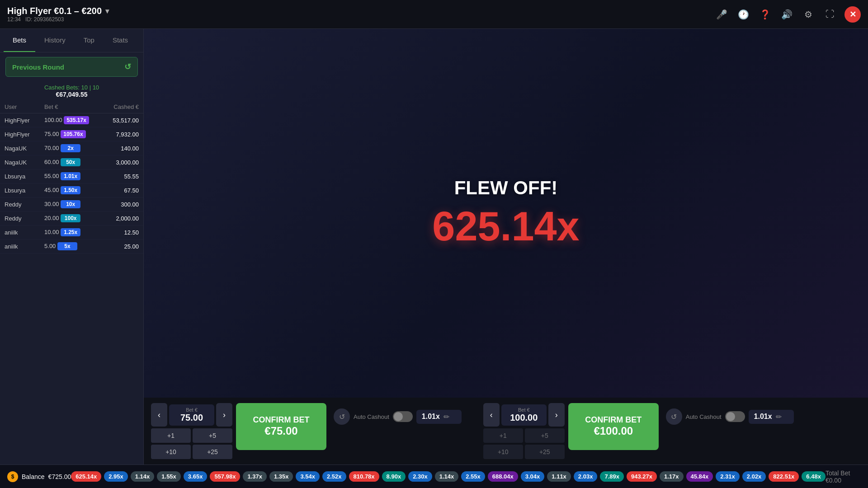  I want to click on cell-cashed: 12.50, so click(123, 232).